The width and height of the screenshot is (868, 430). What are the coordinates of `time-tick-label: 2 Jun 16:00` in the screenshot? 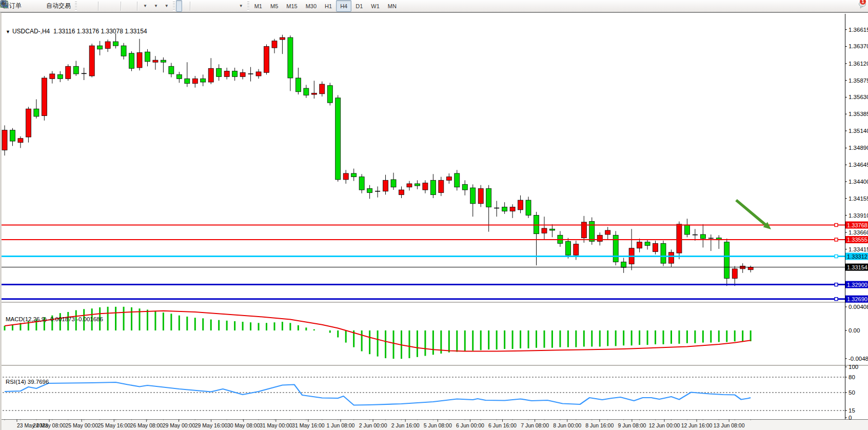 It's located at (405, 425).